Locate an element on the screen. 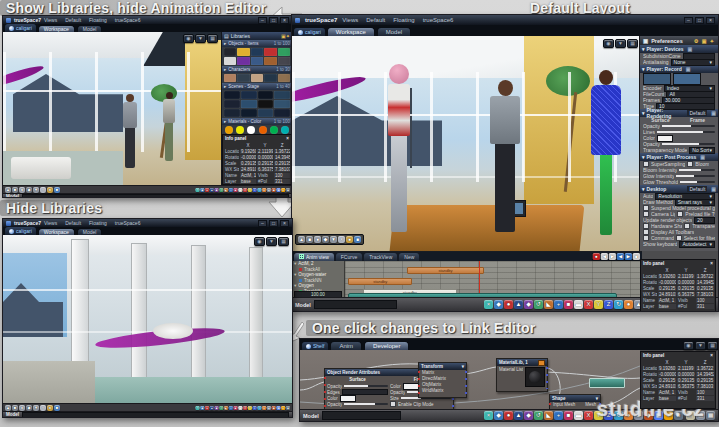 Image resolution: width=719 pixels, height=427 pixels. maximize-button: □ is located at coordinates (700, 20).